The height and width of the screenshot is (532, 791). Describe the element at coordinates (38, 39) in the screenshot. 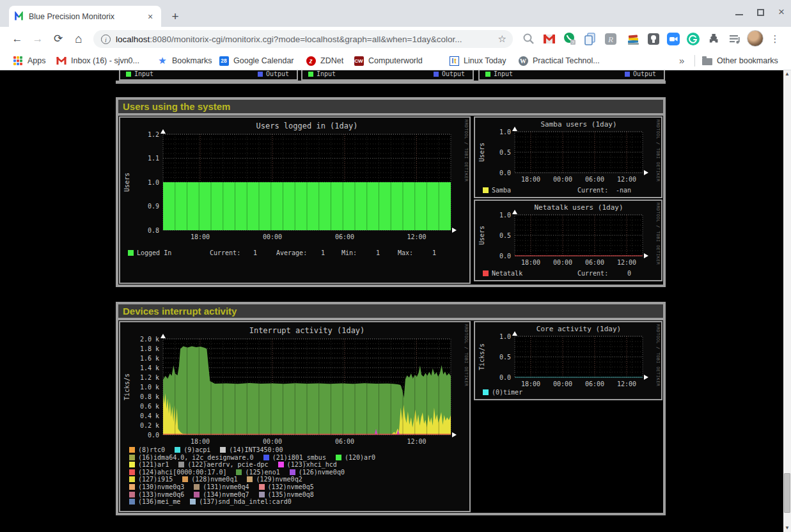

I see `forward-button: →` at that location.